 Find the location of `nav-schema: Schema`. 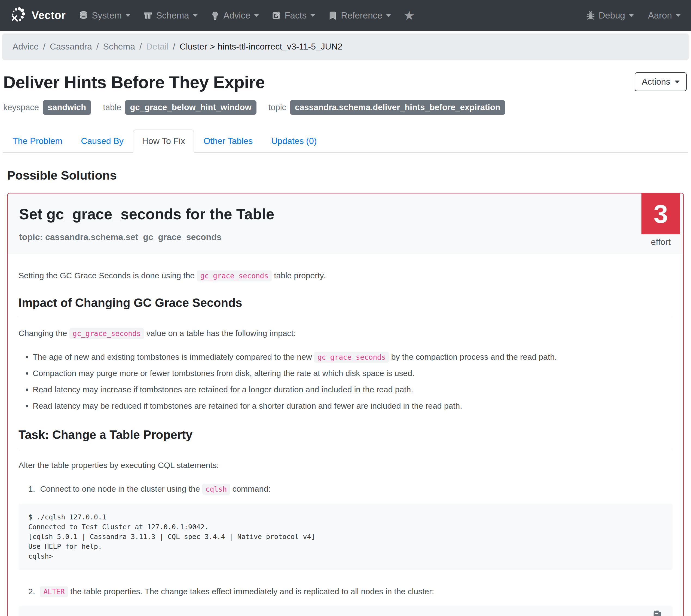

nav-schema: Schema is located at coordinates (170, 16).